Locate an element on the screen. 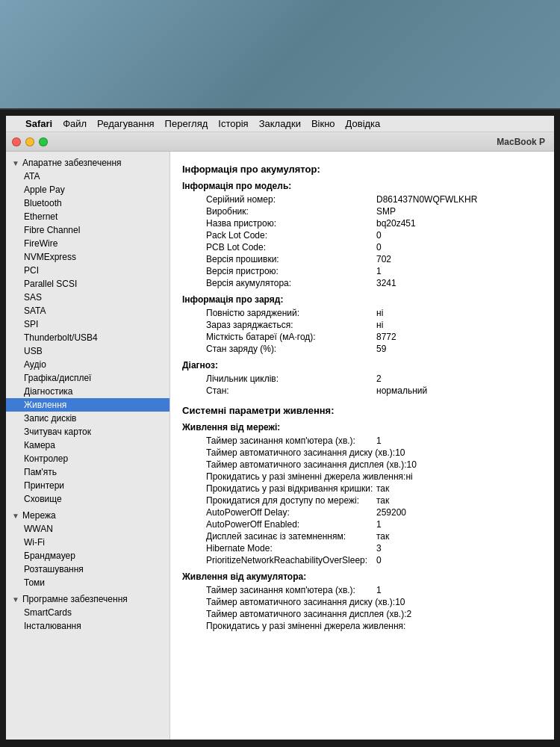 The width and height of the screenshot is (560, 747). model-value-packlot: 0 is located at coordinates (379, 235).